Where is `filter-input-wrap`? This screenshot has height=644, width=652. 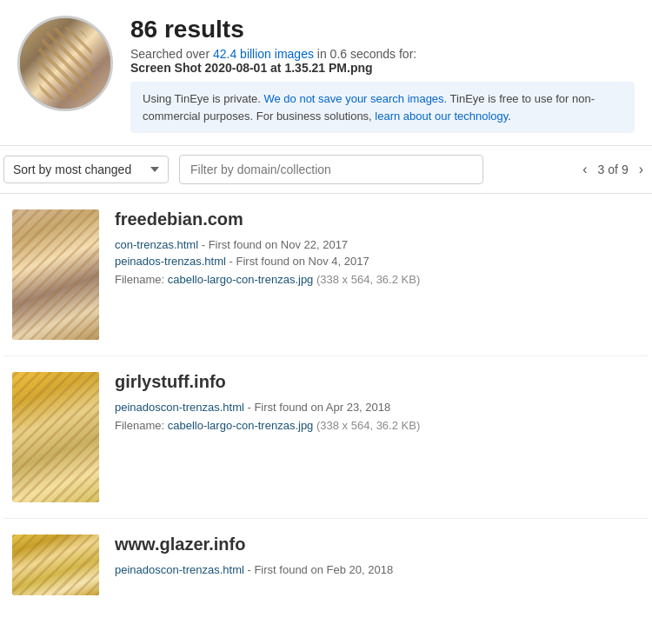 filter-input-wrap is located at coordinates (331, 169).